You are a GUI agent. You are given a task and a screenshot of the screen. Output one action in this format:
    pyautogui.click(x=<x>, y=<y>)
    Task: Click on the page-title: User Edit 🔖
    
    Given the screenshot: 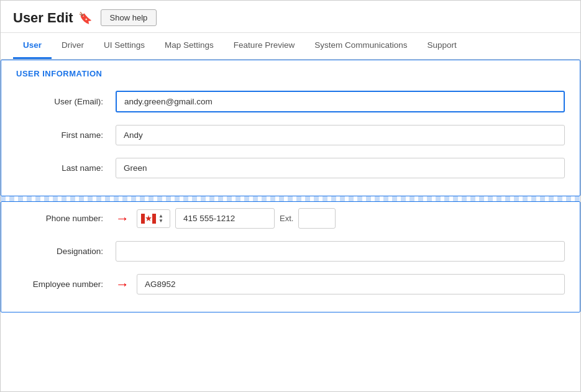 What is the action you would take?
    pyautogui.click(x=52, y=18)
    